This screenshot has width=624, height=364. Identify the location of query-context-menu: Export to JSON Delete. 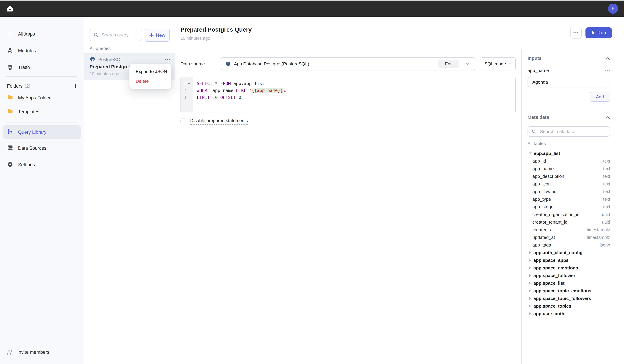
(151, 76).